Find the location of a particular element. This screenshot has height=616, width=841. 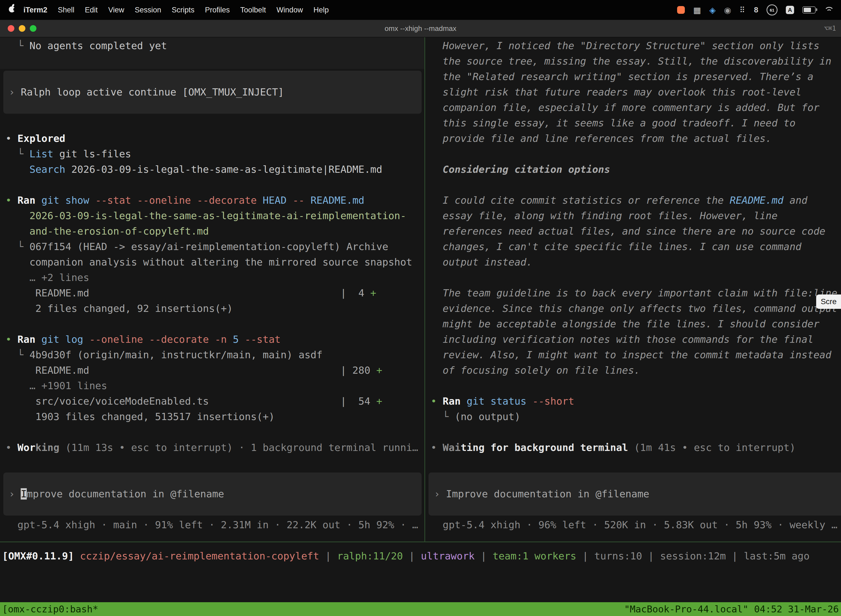

terminal-line: gpt-5.4 xhigh · main · 91% left · 2.31M … is located at coordinates (212, 525).